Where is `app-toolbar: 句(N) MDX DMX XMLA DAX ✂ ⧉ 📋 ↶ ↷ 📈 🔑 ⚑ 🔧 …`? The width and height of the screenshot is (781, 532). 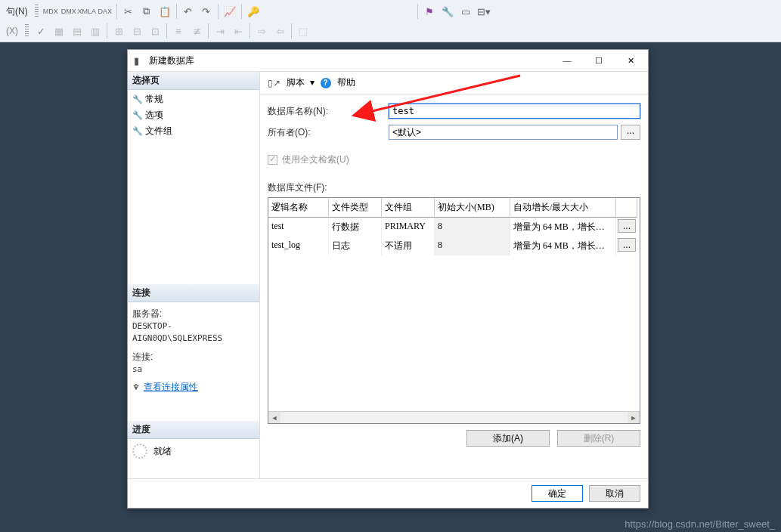 app-toolbar: 句(N) MDX DMX XMLA DAX ✂ ⧉ 📋 ↶ ↷ 📈 🔑 ⚑ 🔧 … is located at coordinates (390, 21).